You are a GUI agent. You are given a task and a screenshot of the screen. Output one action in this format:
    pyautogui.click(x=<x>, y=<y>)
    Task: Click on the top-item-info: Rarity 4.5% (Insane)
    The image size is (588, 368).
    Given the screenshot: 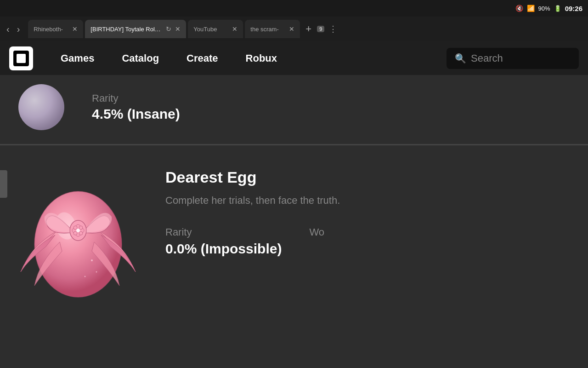 What is the action you would take?
    pyautogui.click(x=335, y=107)
    